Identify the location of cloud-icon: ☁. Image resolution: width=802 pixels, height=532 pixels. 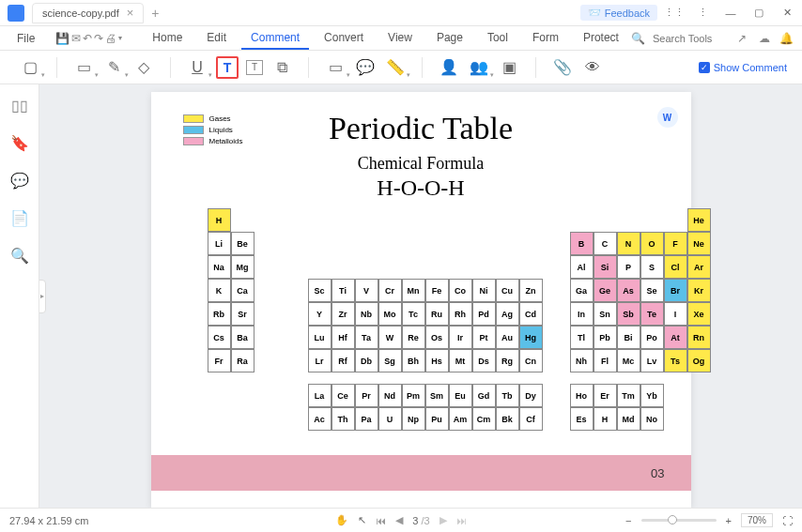
(764, 38).